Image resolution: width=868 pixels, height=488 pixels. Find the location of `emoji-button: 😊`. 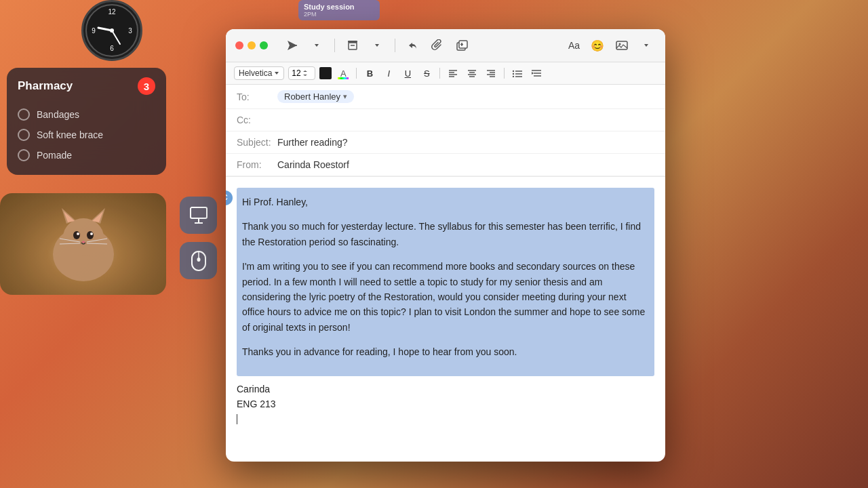

emoji-button: 😊 is located at coordinates (597, 45).